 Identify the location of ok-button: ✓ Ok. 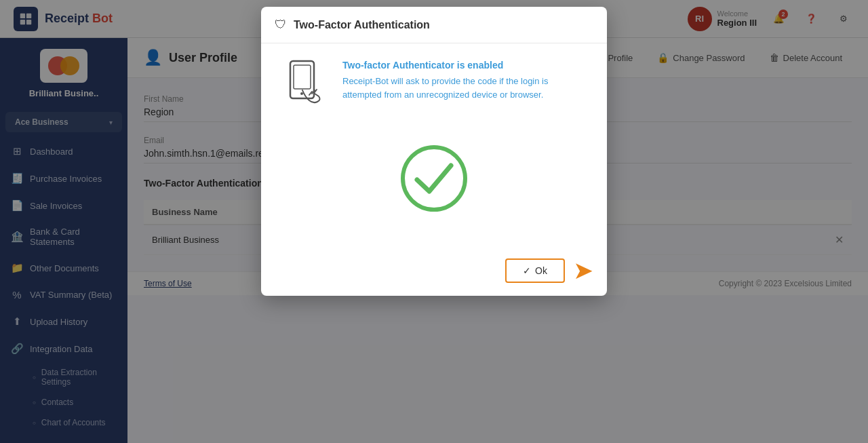
(535, 271).